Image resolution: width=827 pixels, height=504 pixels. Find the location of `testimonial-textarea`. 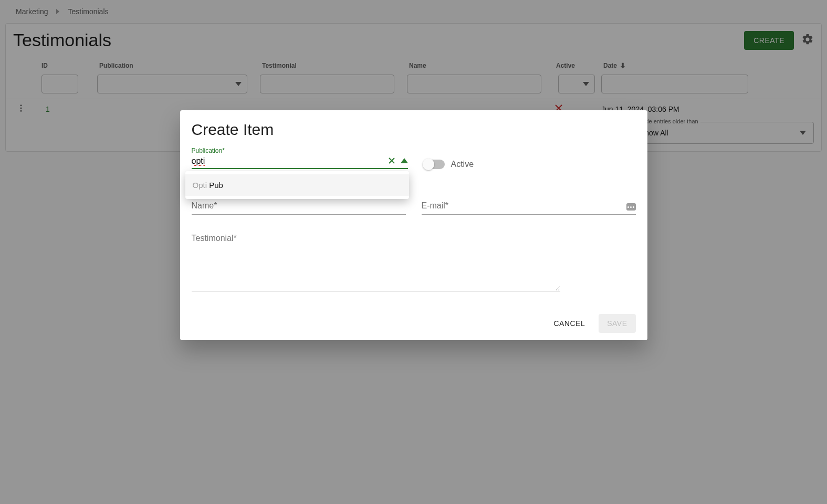

testimonial-textarea is located at coordinates (376, 262).